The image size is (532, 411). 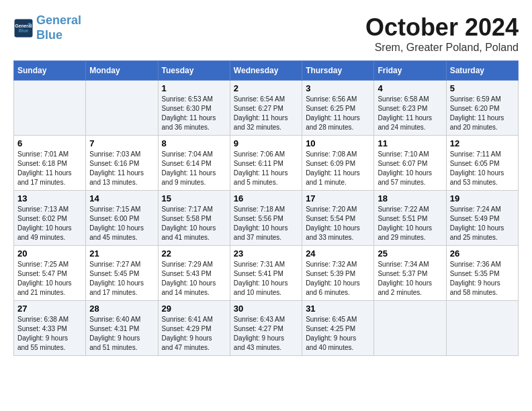 What do you see at coordinates (410, 218) in the screenshot?
I see `calendar-cell: 18Sunrise: 7:22 AM Sunset: 5:51 PM Dayli…` at bounding box center [410, 218].